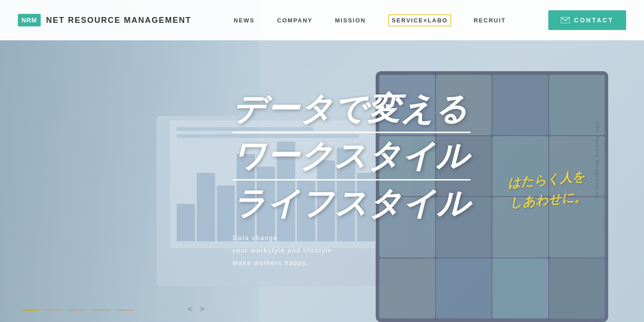 The image size is (644, 322). What do you see at coordinates (352, 250) in the screenshot?
I see `hero-subtitle: Data change your workstyle and lifestyle…` at bounding box center [352, 250].